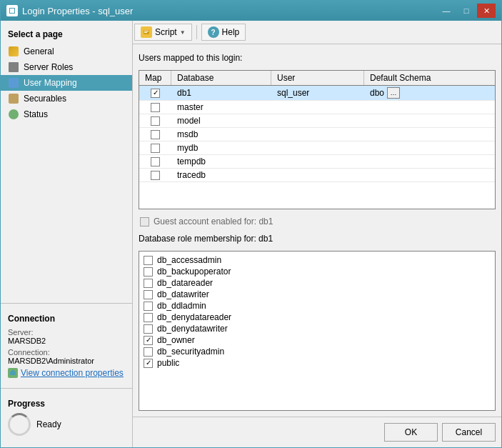 The width and height of the screenshot is (502, 448). I want to click on database-cell-2: model, so click(221, 121).